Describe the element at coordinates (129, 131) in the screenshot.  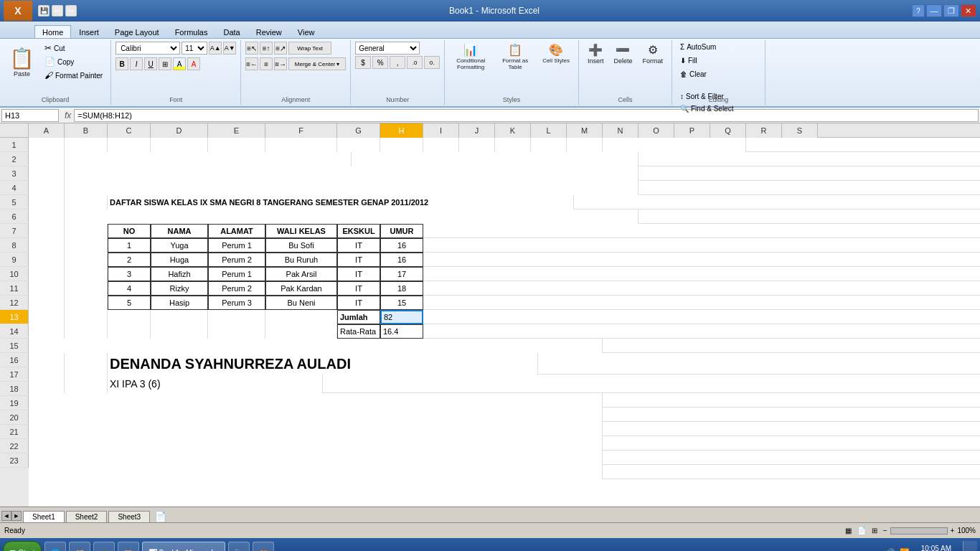
I see `col-header-c: C` at that location.